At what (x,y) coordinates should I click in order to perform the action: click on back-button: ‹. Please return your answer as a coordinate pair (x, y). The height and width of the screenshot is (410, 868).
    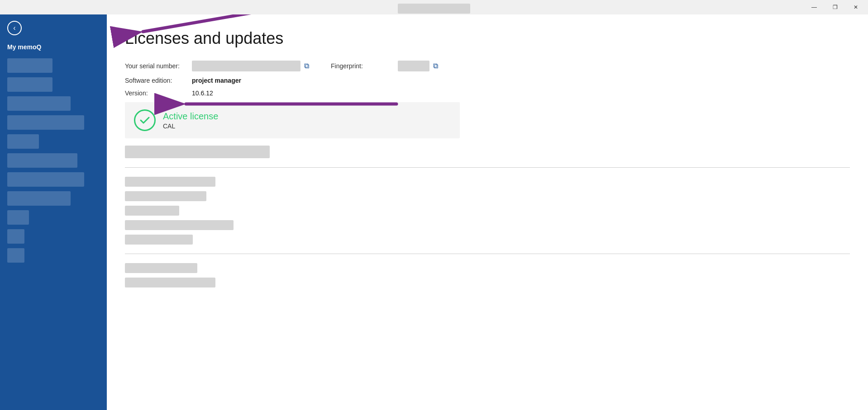
    Looking at the image, I should click on (53, 28).